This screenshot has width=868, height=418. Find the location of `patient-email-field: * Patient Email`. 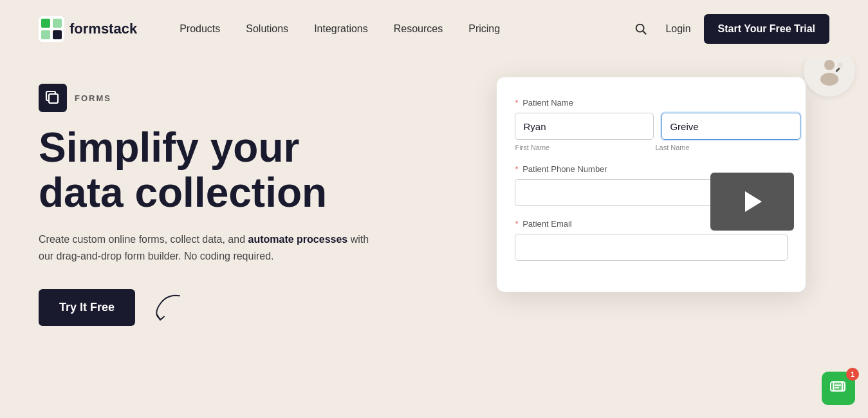

patient-email-field: * Patient Email is located at coordinates (651, 240).